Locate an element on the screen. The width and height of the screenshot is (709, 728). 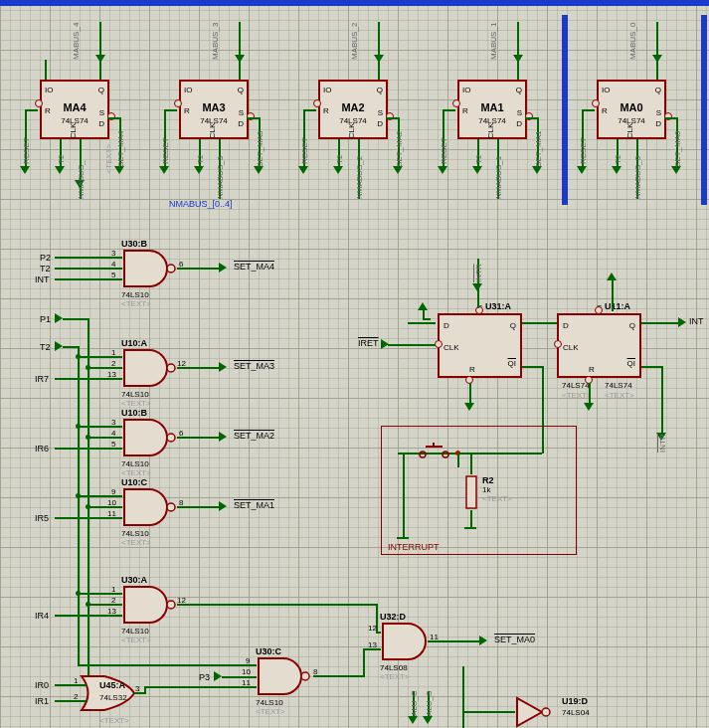
ff-u11a: D CLK Q R S QI is located at coordinates (599, 346).